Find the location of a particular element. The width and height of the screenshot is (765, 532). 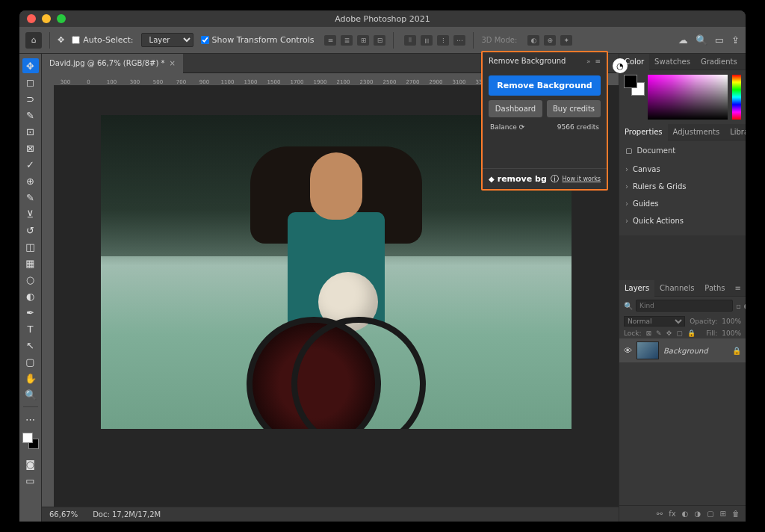

credits-value: 9566 credits is located at coordinates (578, 127).